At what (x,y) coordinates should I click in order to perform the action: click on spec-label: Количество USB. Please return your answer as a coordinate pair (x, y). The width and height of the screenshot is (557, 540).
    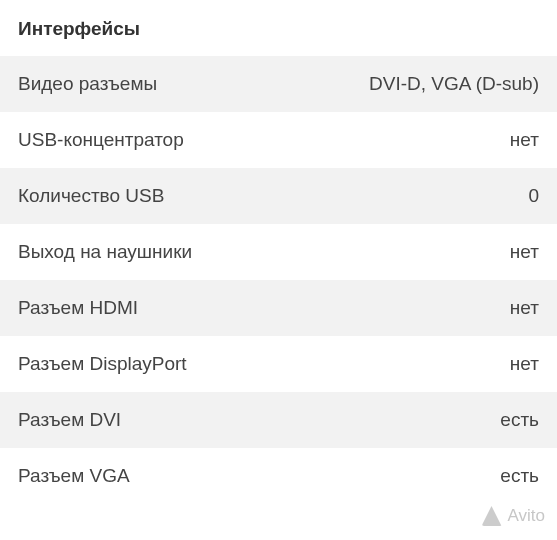
    Looking at the image, I should click on (91, 196).